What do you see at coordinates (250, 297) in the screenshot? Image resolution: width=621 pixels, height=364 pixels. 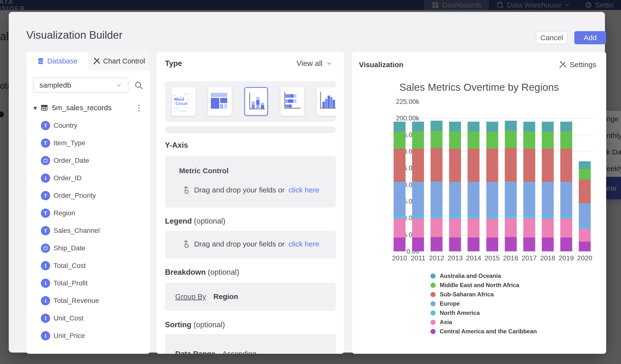 I see `breakdown-box: Group By Region` at bounding box center [250, 297].